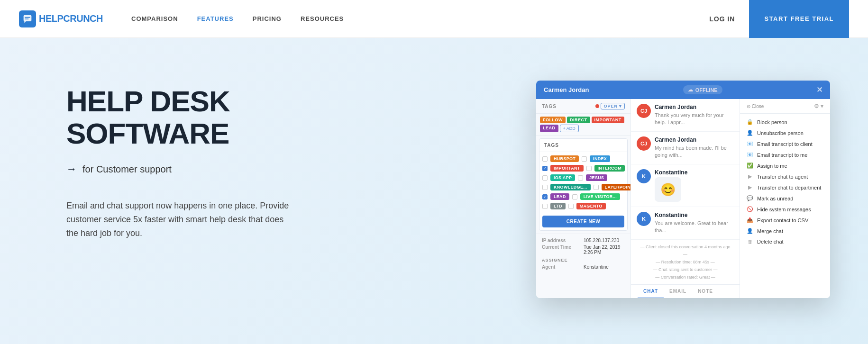 This screenshot has width=868, height=344. What do you see at coordinates (685, 224) in the screenshot?
I see `convo-item-4: K Konstantine You are welcome. Great to …` at bounding box center [685, 224].